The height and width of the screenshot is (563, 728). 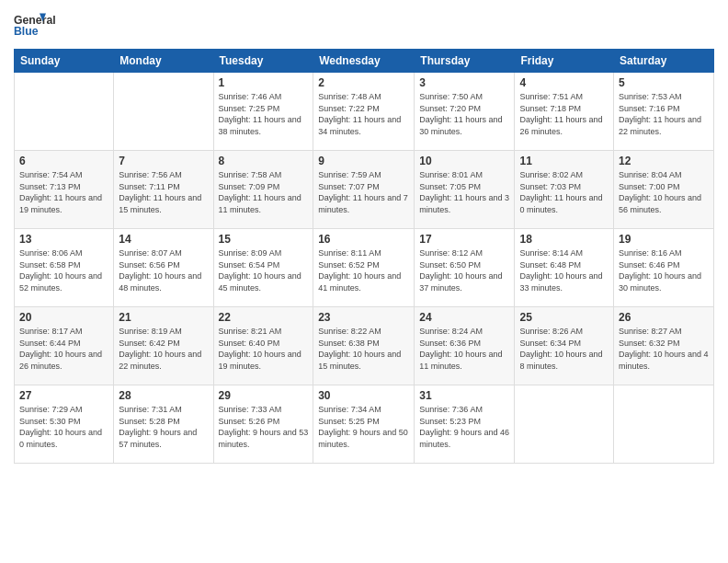 What do you see at coordinates (64, 396) in the screenshot?
I see `day-number: 27` at bounding box center [64, 396].